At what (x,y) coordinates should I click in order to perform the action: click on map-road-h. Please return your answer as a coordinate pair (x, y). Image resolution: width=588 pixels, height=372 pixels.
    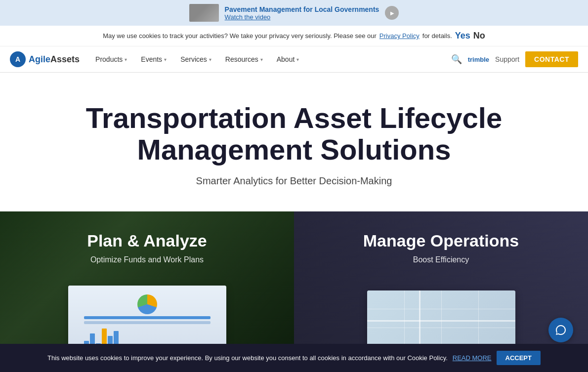
    Looking at the image, I should click on (441, 321).